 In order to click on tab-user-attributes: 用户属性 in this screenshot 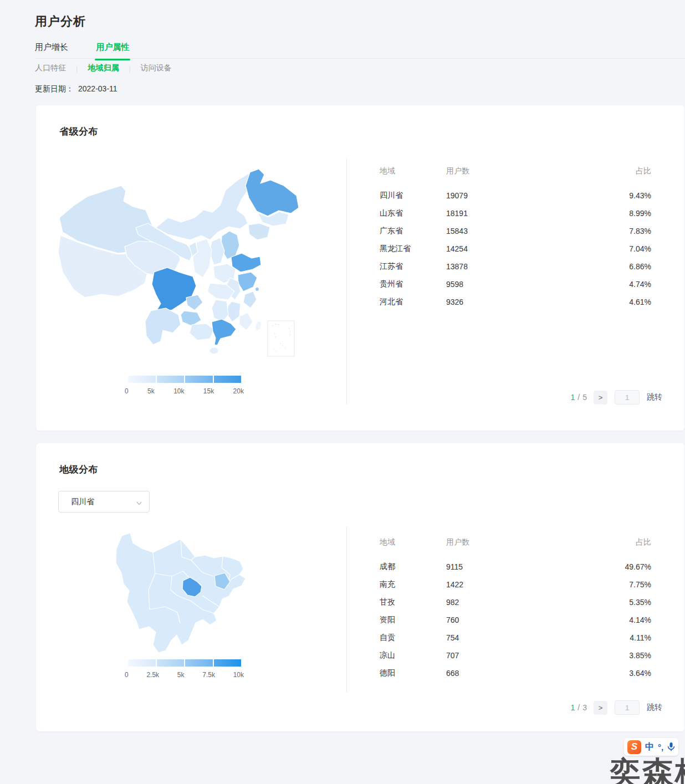, I will do `click(113, 51)`.